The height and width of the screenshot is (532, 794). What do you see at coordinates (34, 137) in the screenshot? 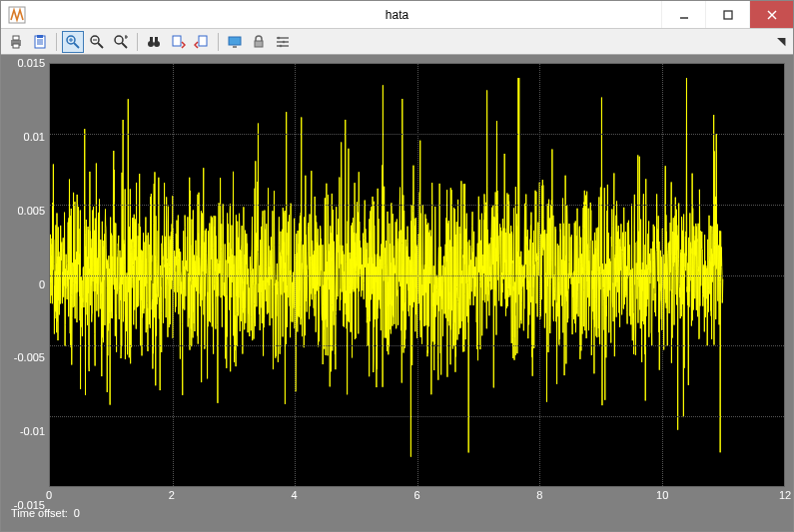
I see `y-tick-label: 0.01` at bounding box center [34, 137].